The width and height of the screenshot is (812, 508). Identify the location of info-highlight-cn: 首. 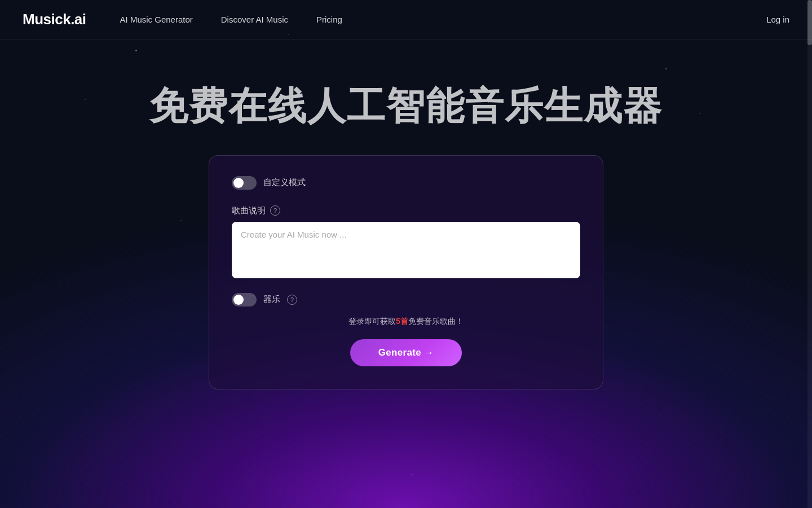
(404, 321).